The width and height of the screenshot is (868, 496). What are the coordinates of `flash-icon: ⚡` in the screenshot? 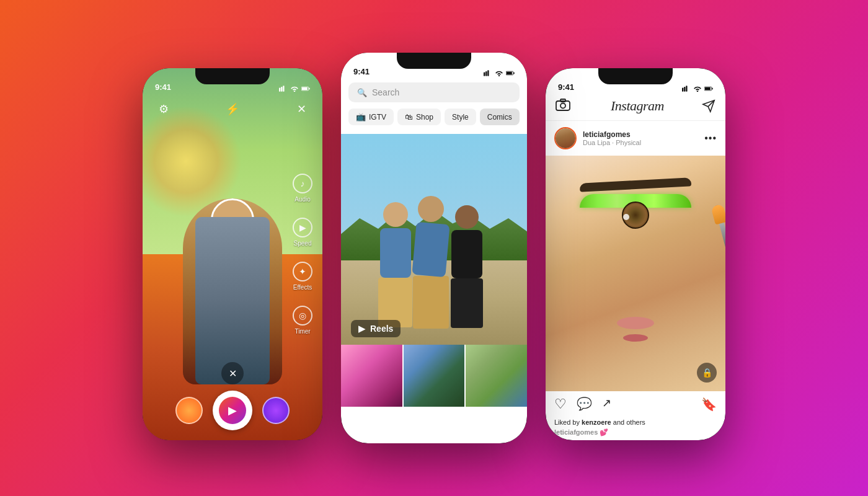 It's located at (232, 109).